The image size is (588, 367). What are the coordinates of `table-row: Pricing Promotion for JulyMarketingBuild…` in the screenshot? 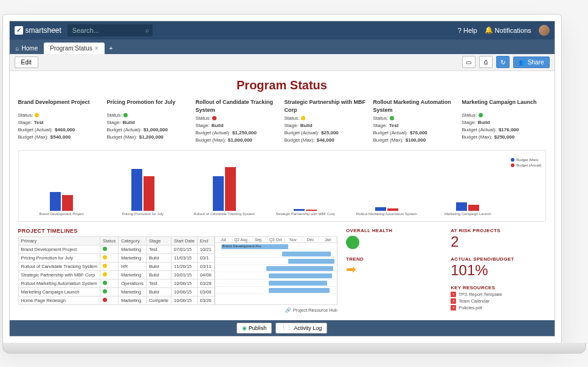 It's located at (116, 258).